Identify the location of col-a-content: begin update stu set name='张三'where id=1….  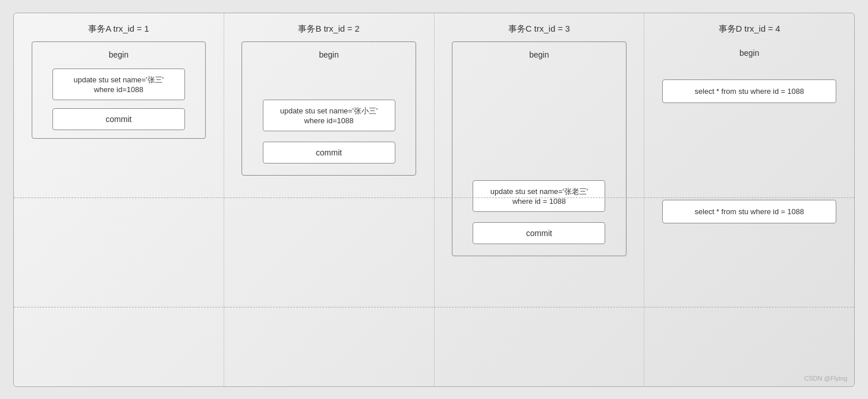
(119, 96).